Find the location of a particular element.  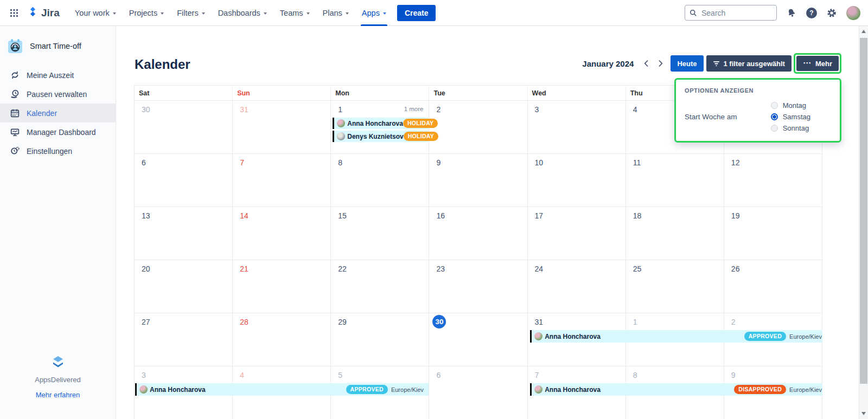

smart-timeoff-app-icon is located at coordinates (15, 46).